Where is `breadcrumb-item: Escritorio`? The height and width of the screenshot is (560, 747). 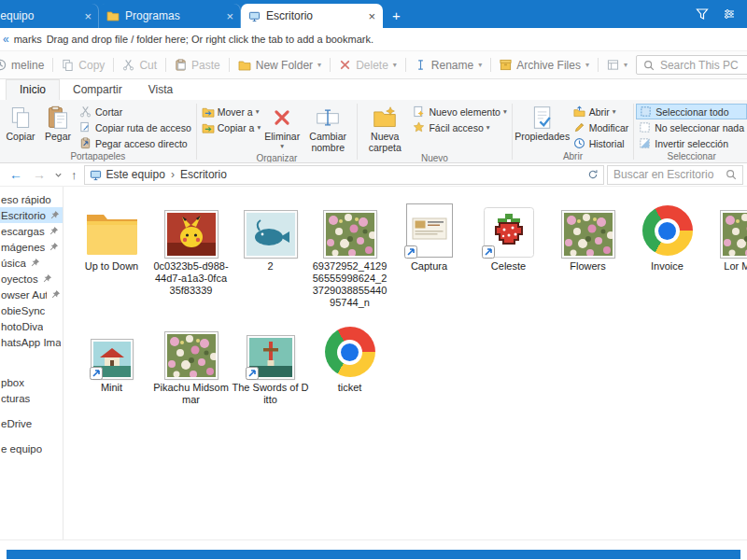 breadcrumb-item: Escritorio is located at coordinates (204, 175).